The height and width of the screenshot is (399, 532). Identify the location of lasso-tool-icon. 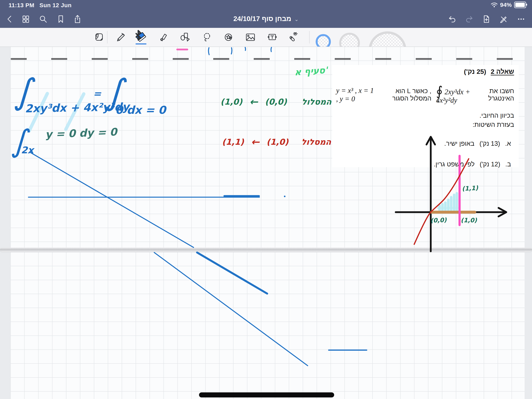
(207, 37).